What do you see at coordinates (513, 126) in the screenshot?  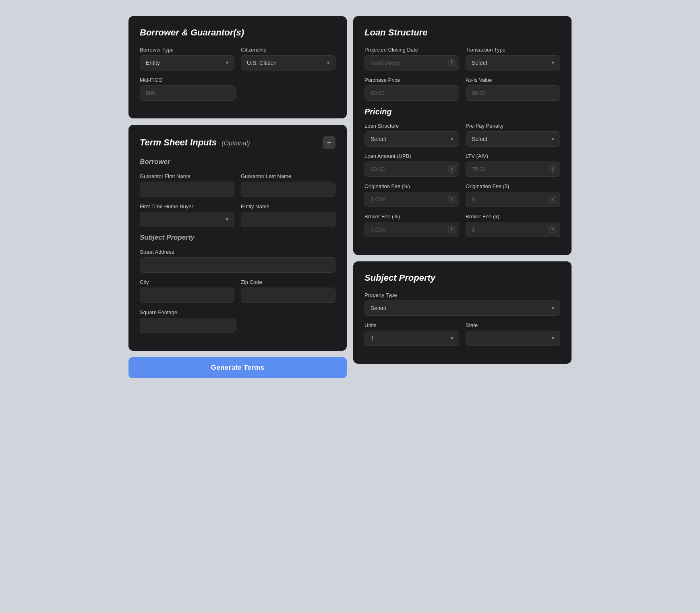 I see `pre-pay-penalty-label: Pre-Pay Penalty` at bounding box center [513, 126].